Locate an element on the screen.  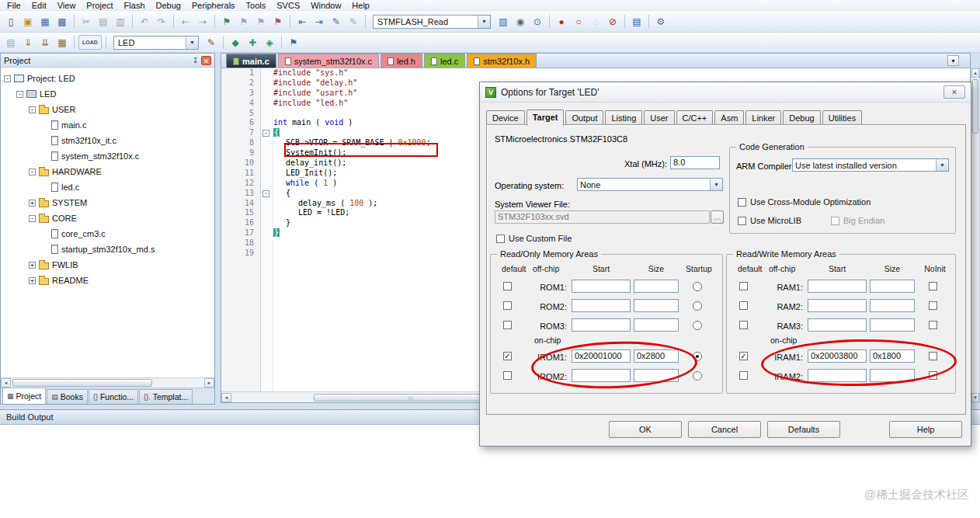
menu-edit: Edit is located at coordinates (39, 5).